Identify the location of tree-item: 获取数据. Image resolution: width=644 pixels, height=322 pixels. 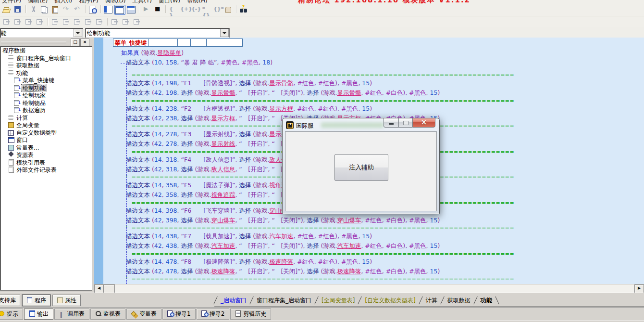
(46, 66).